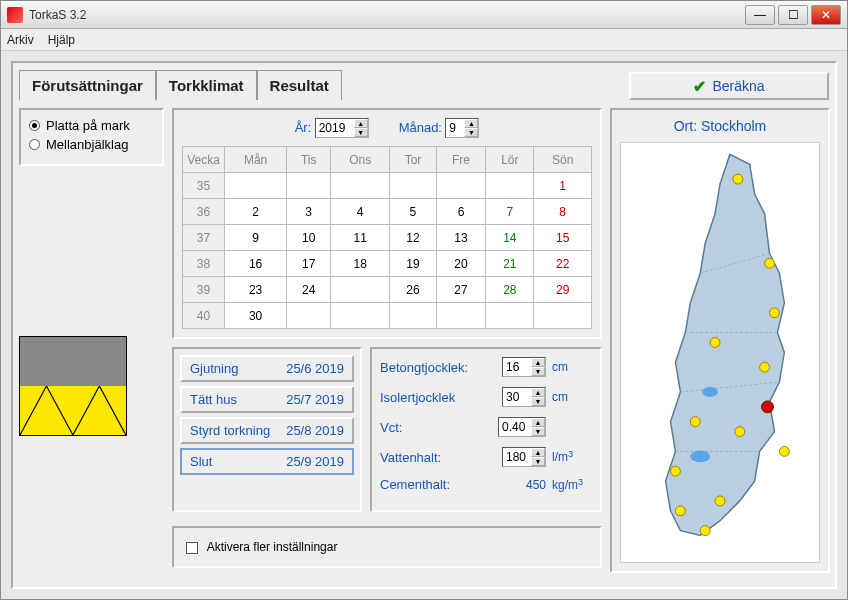 The width and height of the screenshot is (848, 600). What do you see at coordinates (510, 238) in the screenshot?
I see `calendar-day: 14` at bounding box center [510, 238].